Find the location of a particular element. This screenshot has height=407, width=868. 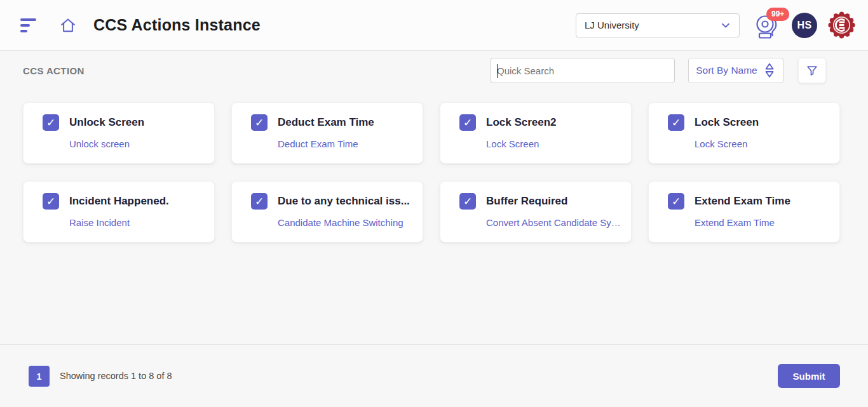

org-select-value: LJ University is located at coordinates (612, 25).